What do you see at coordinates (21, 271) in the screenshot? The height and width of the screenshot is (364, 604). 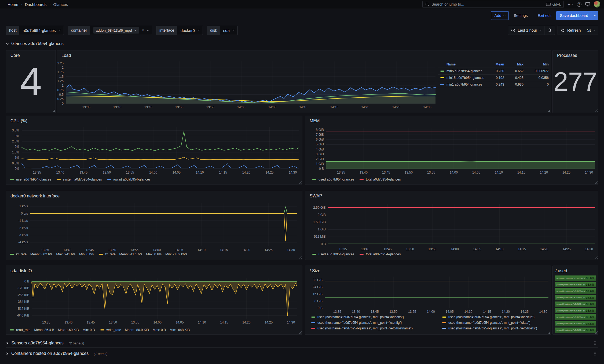 I see `panel-title: sda disk IO` at bounding box center [21, 271].